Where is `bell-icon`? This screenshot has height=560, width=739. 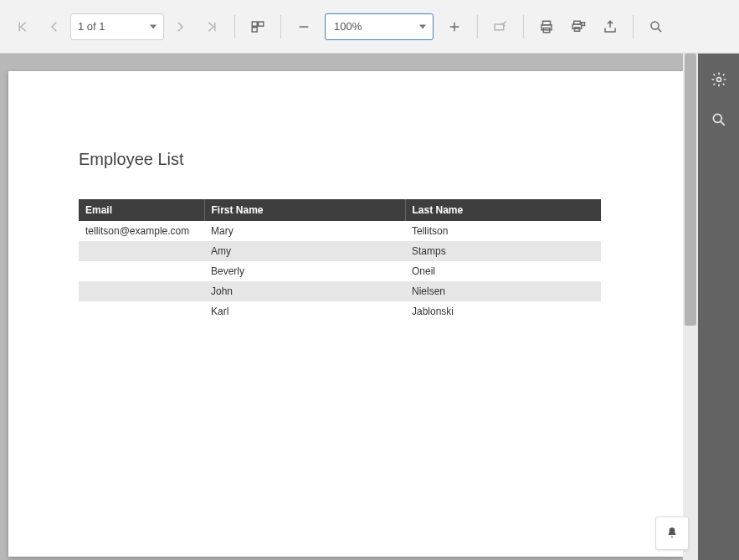
bell-icon is located at coordinates (672, 533).